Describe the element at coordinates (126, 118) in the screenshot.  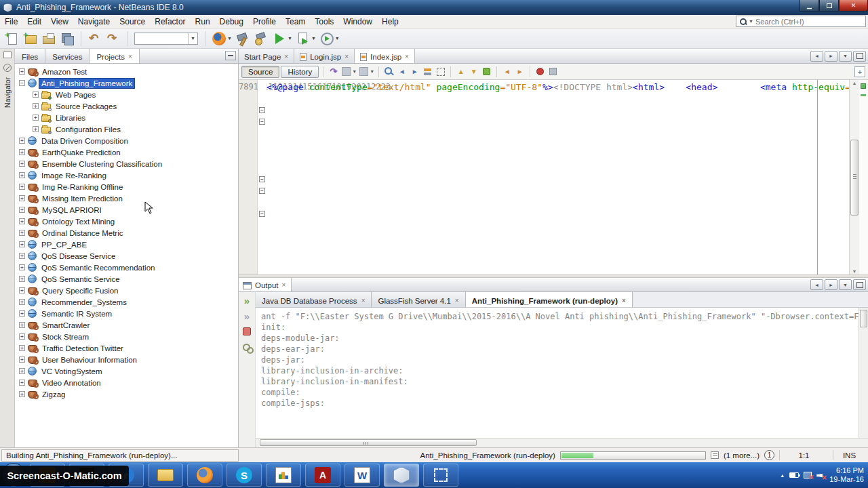
I see `tree-item: +Libraries` at that location.